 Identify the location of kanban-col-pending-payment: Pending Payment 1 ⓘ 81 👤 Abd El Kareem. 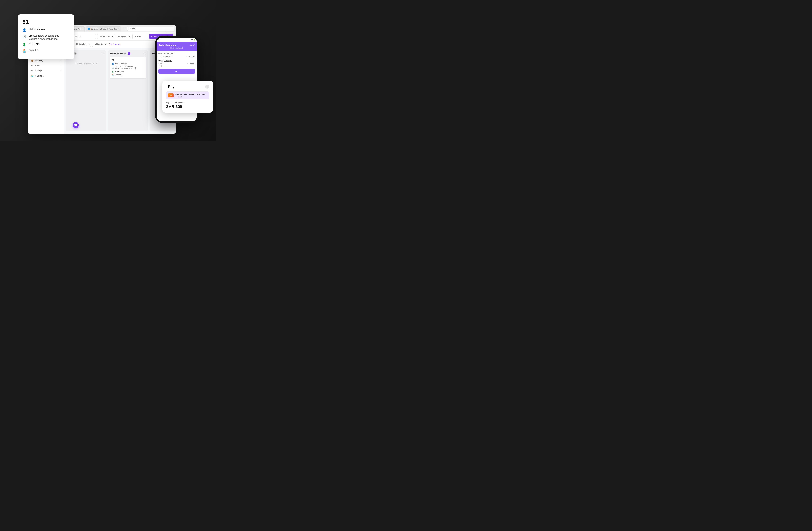
(128, 91).